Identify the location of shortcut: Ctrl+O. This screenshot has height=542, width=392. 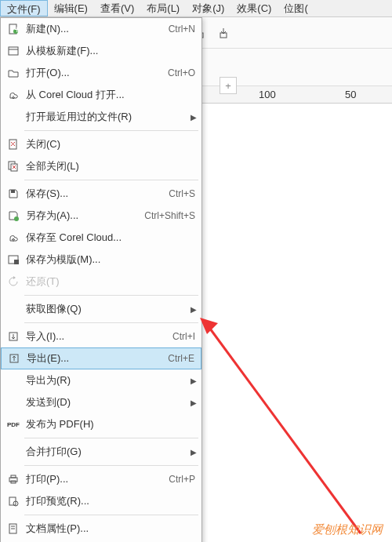
(182, 73).